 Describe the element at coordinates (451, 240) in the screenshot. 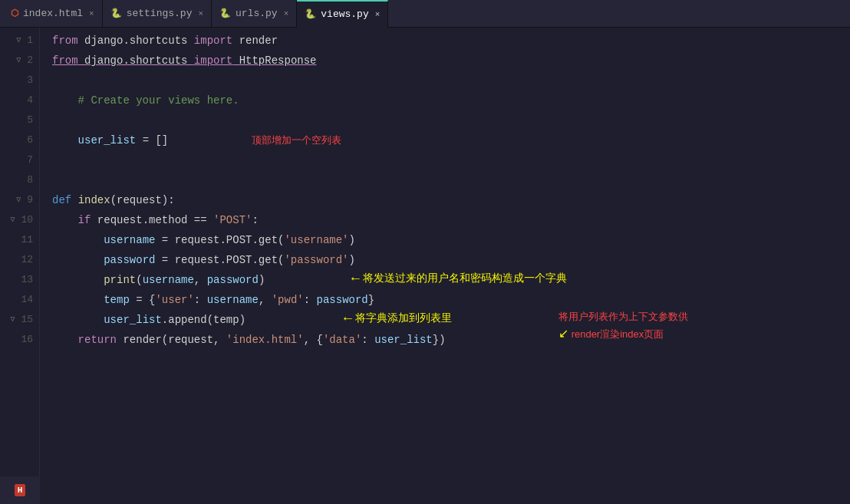

I see `code-line-11: username = request.POST.get('username')` at that location.